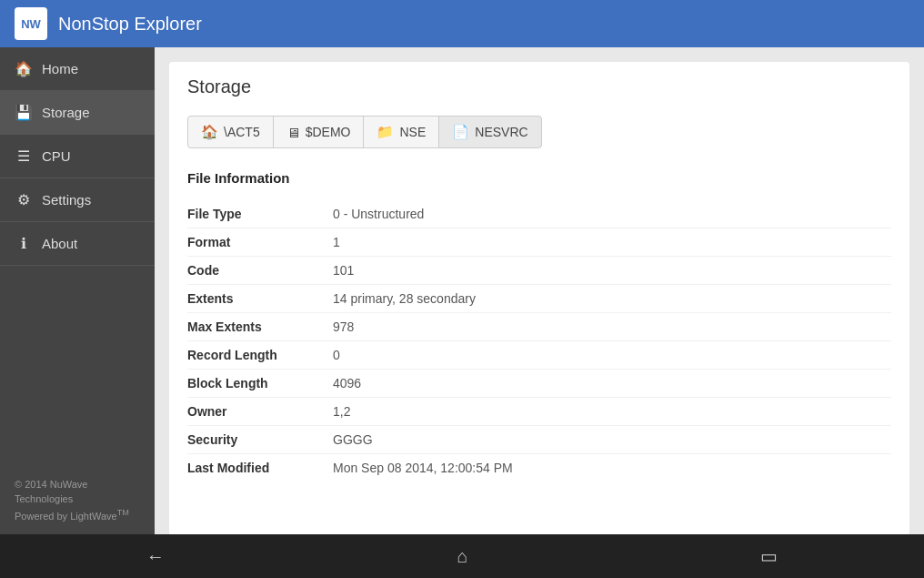 The image size is (924, 578). I want to click on tab-act5: 🏠 \ACT5, so click(231, 132).